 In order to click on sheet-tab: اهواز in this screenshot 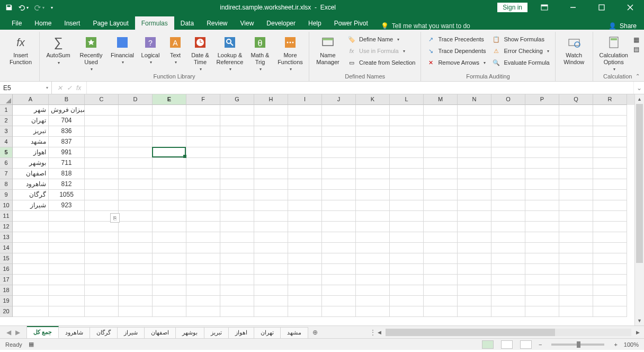, I will do `click(241, 333)`.